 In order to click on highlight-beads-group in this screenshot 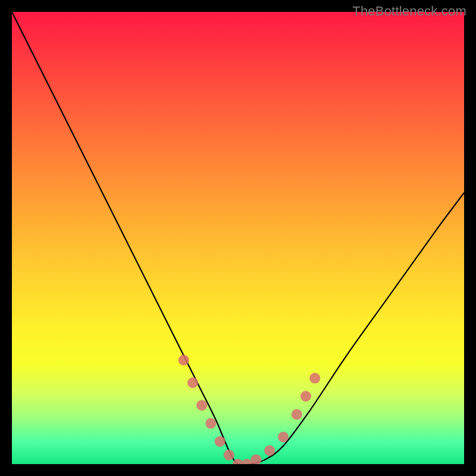, I will do `click(249, 409)`.